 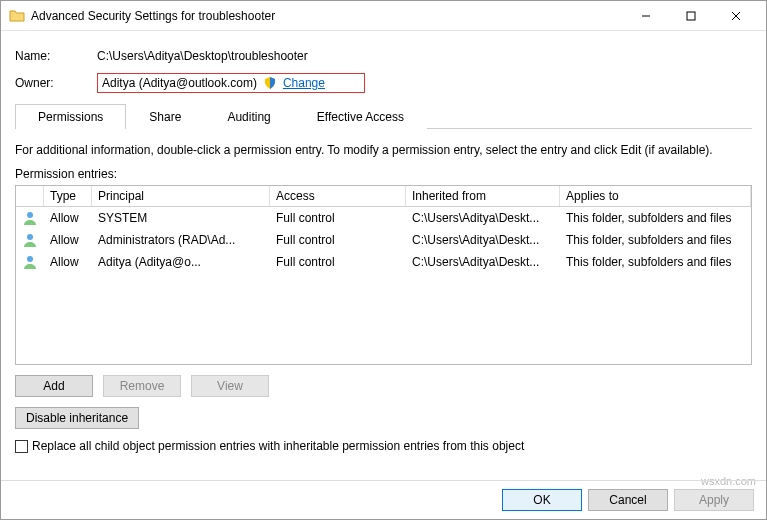 What do you see at coordinates (304, 83) in the screenshot?
I see `change-link: Change` at bounding box center [304, 83].